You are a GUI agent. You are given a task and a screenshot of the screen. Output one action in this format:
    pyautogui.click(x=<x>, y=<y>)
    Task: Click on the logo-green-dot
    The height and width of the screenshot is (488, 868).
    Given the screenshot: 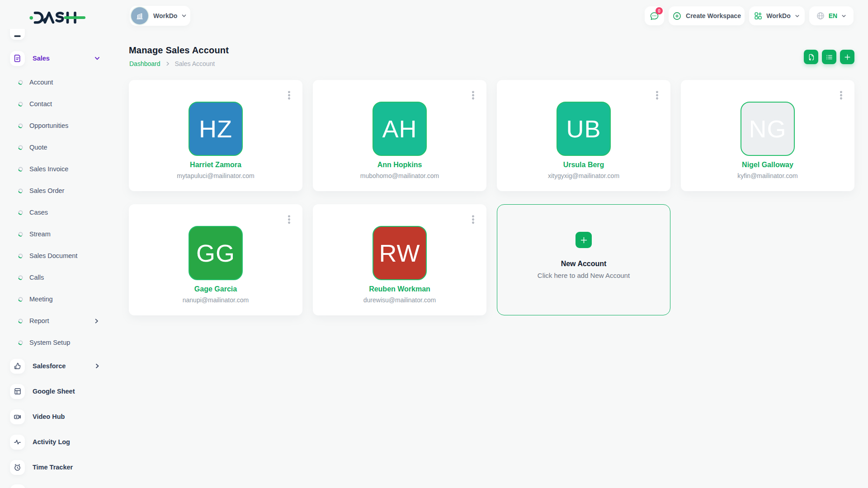 What is the action you would take?
    pyautogui.click(x=31, y=18)
    